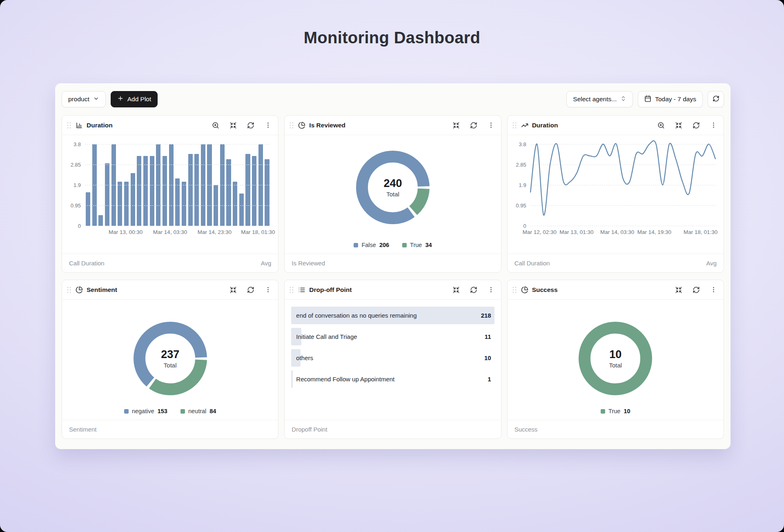 This screenshot has height=532, width=784. Describe the element at coordinates (170, 429) in the screenshot. I see `panel-footer: Sentiment` at that location.